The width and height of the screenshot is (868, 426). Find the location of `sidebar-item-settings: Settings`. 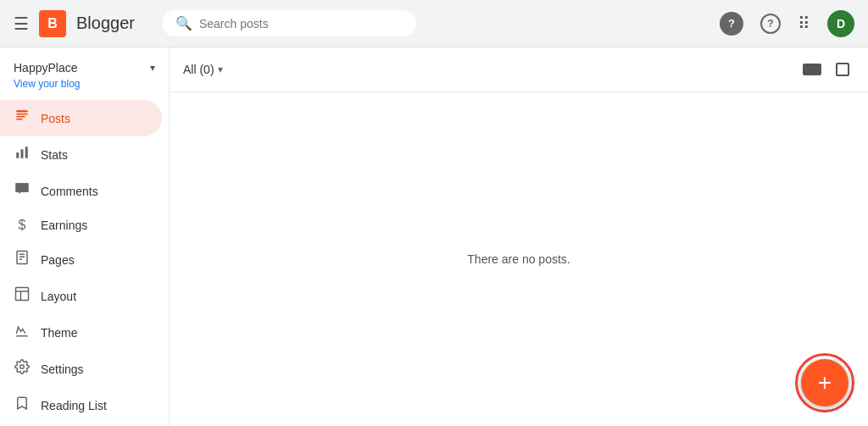

sidebar-item-settings: Settings is located at coordinates (81, 369).